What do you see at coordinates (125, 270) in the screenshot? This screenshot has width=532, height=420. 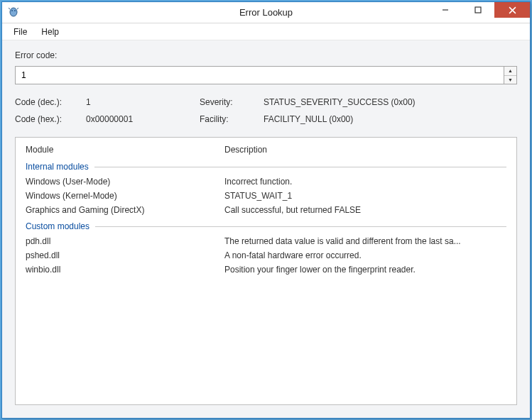 I see `result-module: winbio.dll` at bounding box center [125, 270].